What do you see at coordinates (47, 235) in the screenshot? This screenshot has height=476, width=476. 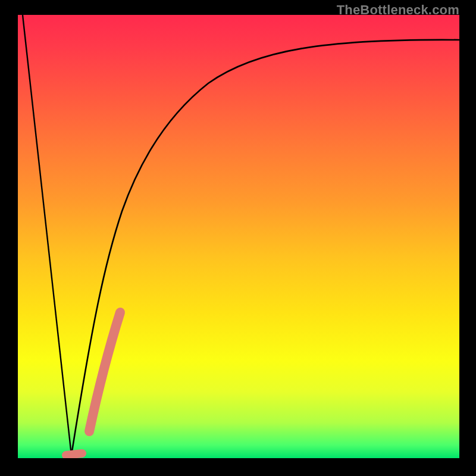 I see `curve-left-limb` at bounding box center [47, 235].